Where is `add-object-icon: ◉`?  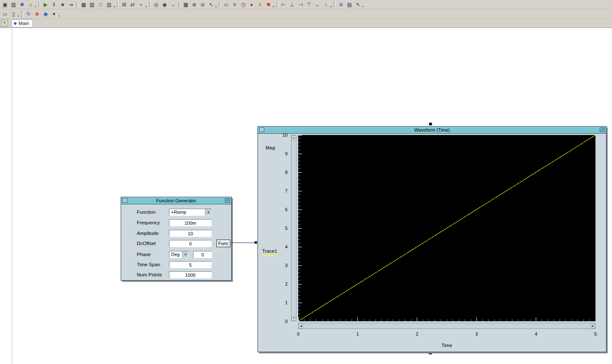
add-object-icon: ◉ is located at coordinates (46, 14).